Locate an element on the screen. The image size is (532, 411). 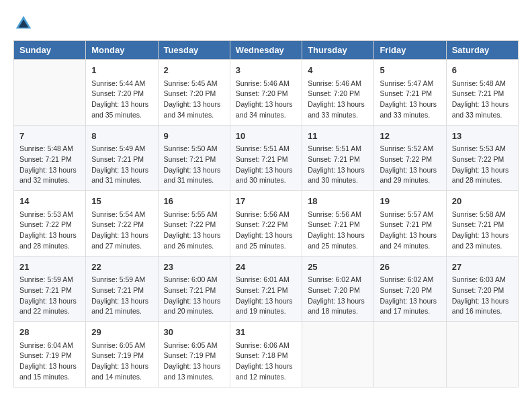
calendar-cell: 12Sunrise: 5:52 AMSunset: 7:22 PMDayligh… is located at coordinates (410, 158).